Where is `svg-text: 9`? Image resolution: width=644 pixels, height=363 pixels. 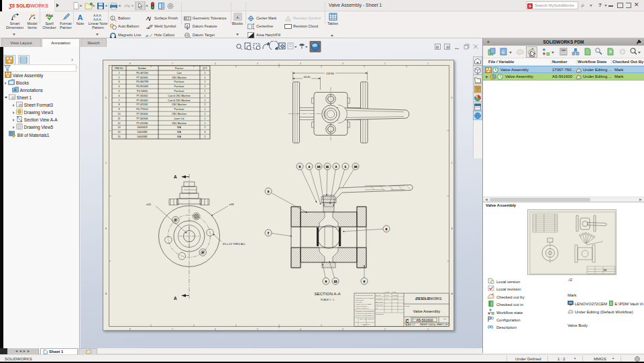
svg-text: 9 is located at coordinates (119, 109).